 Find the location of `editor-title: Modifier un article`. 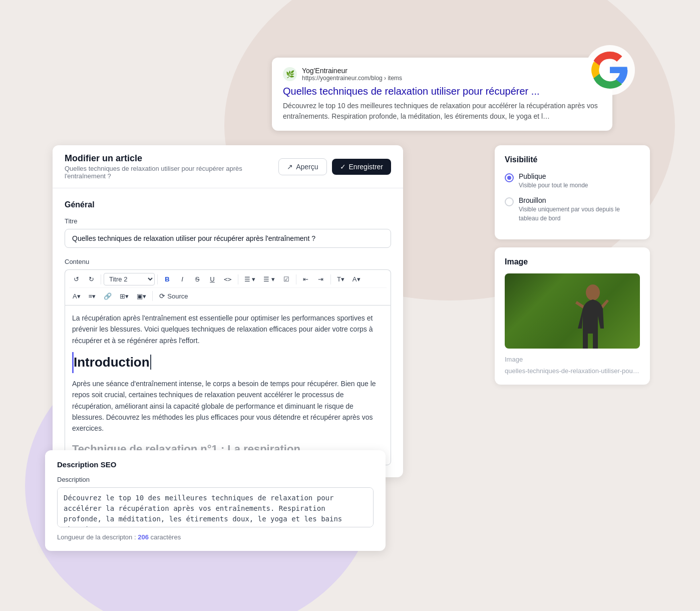

editor-title: Modifier un article is located at coordinates (171, 158).